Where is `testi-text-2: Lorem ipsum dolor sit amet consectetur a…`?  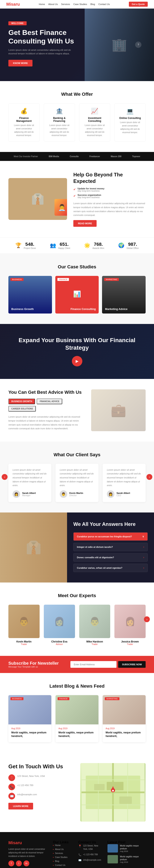
testi-text-2: Lorem ipsum dolor sit amet consectetur a… is located at coordinates (124, 478).